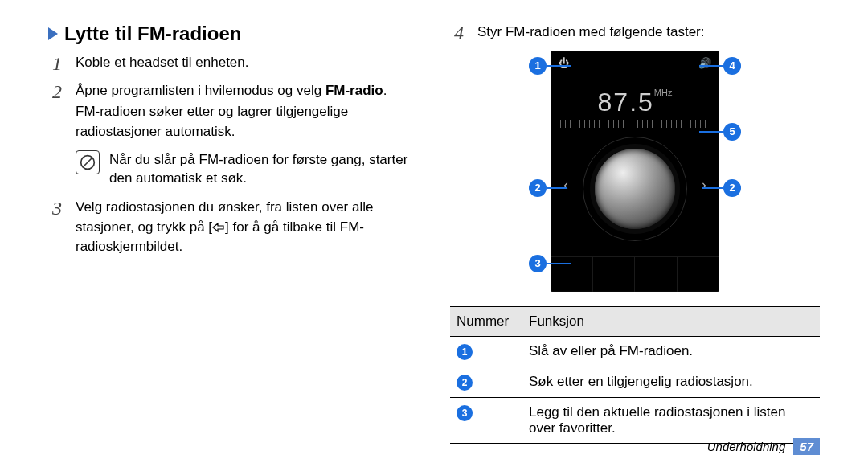 The height and width of the screenshot is (471, 868). Describe the element at coordinates (635, 171) in the screenshot. I see `fm-radio-screenshot: 1 4 5 2 2 3 ⏻ 🔊 87.5MHz ‹` at that location.